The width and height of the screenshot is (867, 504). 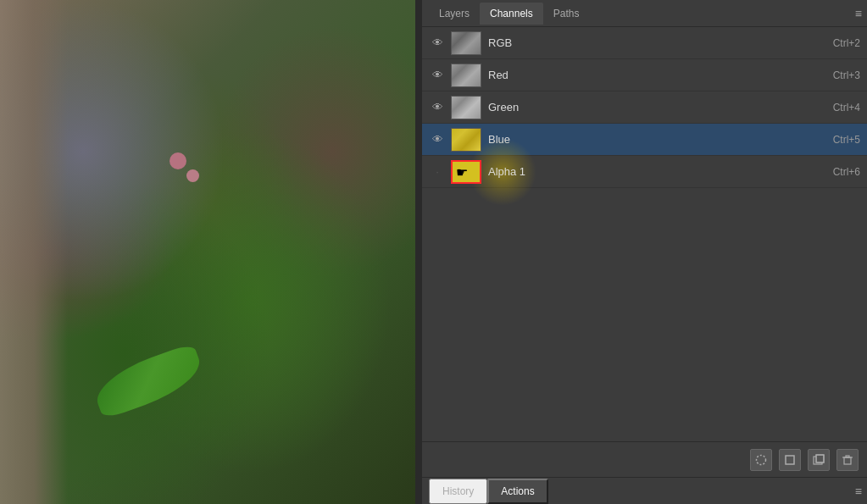 What do you see at coordinates (790, 460) in the screenshot?
I see `square-icon` at bounding box center [790, 460].